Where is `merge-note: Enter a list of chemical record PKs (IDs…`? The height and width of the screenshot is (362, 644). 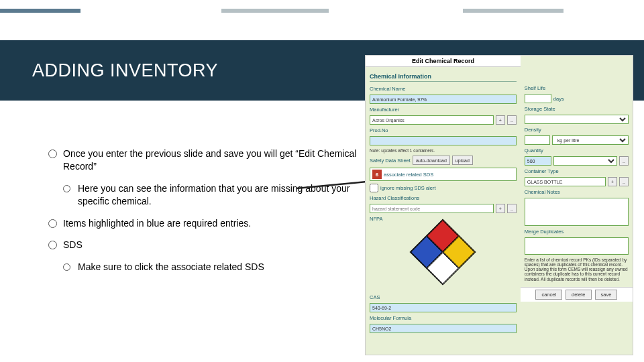 merge-note: Enter a list of chemical record PKs (IDs… is located at coordinates (577, 269).